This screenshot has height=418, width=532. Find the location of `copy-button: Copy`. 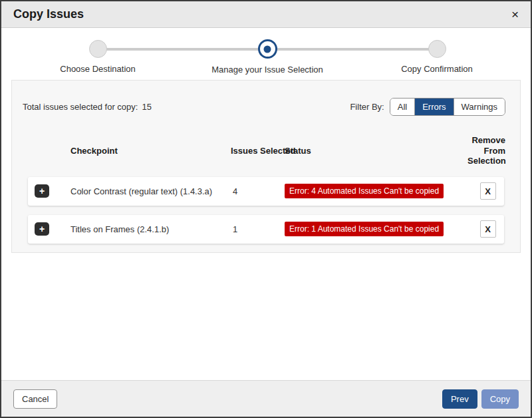

copy-button: Copy is located at coordinates (500, 399).